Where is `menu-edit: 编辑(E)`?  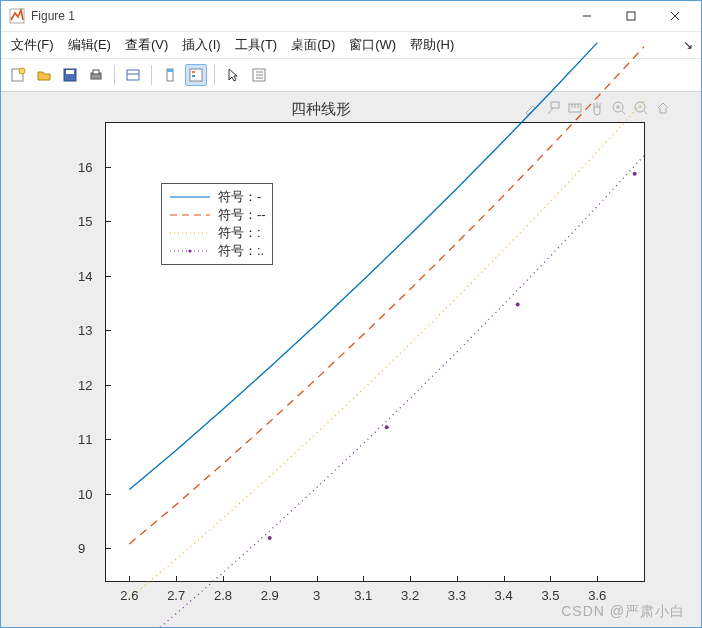 menu-edit: 编辑(E) is located at coordinates (90, 45).